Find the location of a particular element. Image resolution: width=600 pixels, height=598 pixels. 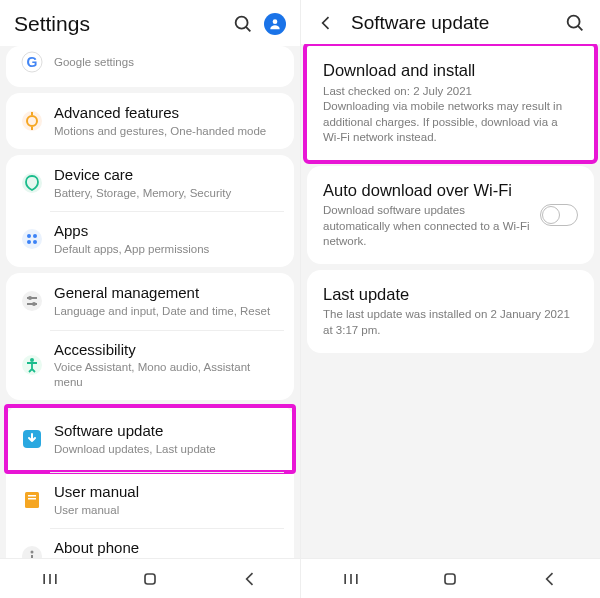

item-sub: Default apps, App permissions is located at coordinates (168, 249).